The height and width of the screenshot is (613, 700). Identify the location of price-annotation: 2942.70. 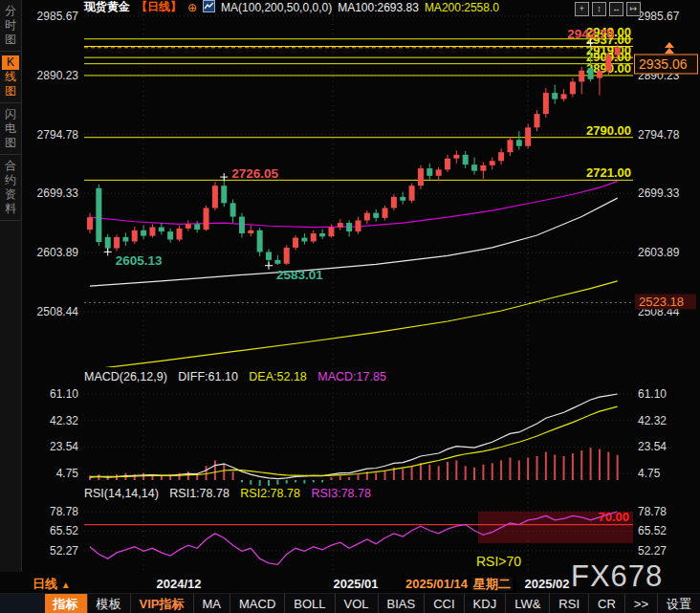
(591, 34).